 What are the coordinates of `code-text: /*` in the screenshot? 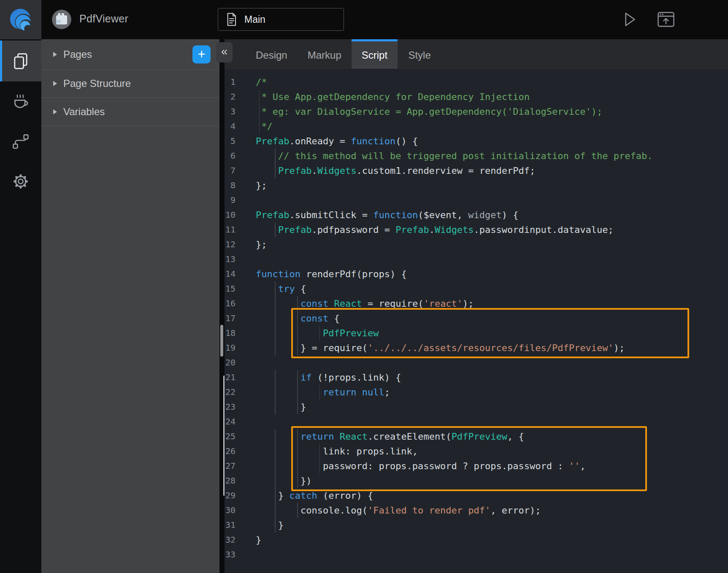 It's located at (262, 82).